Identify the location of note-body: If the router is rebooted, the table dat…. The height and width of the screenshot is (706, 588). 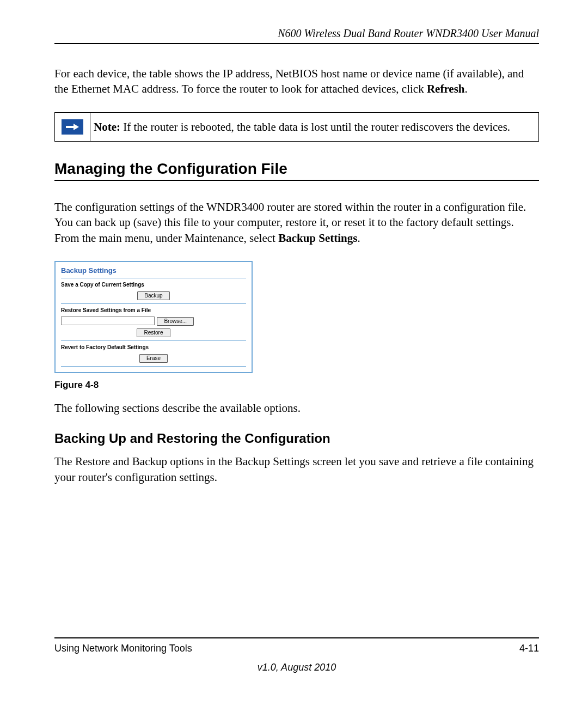
(315, 127).